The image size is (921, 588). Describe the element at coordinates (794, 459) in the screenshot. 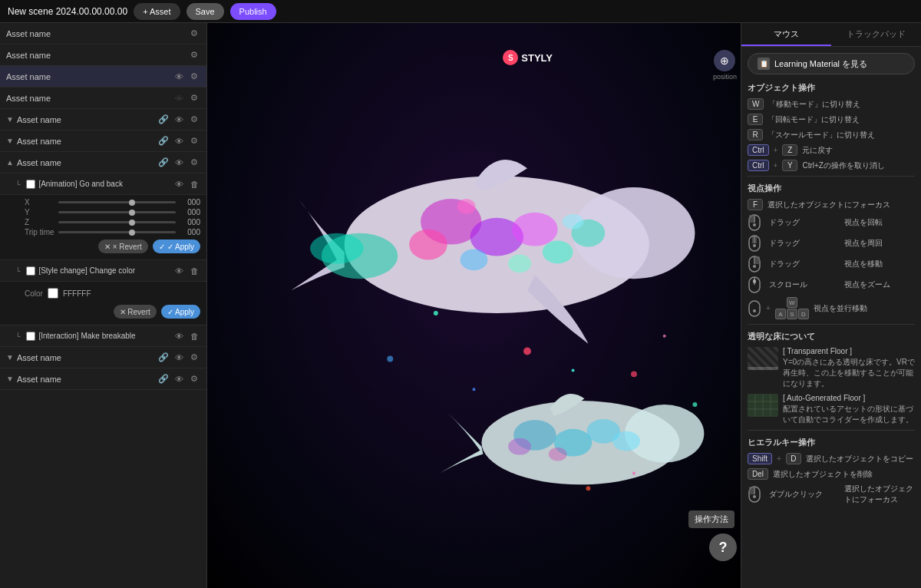

I see `key-d: D` at that location.